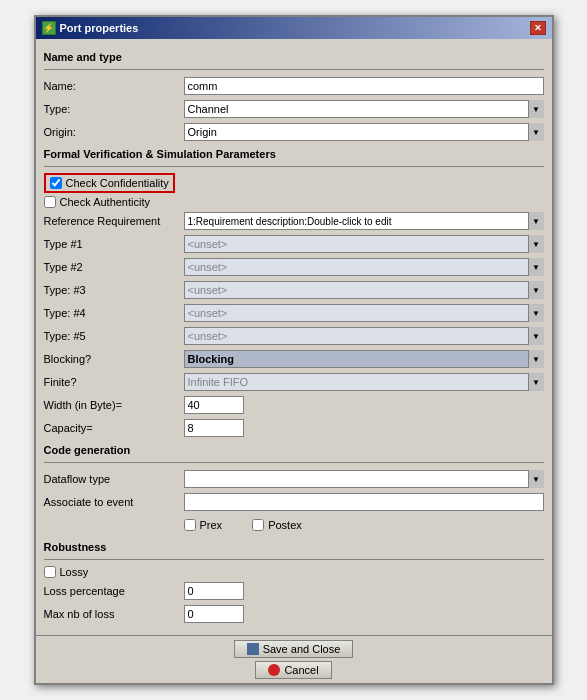 The width and height of the screenshot is (587, 700). Describe the element at coordinates (114, 86) in the screenshot. I see `name-label: Name:` at that location.